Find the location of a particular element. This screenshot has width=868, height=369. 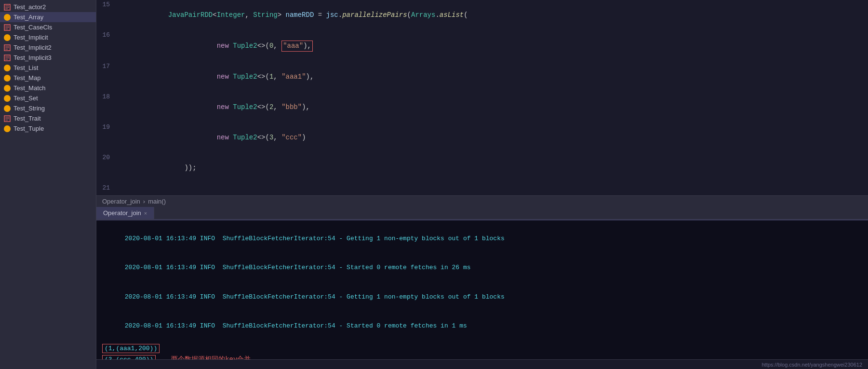

sidebar-label: Test_Array is located at coordinates (28, 17).